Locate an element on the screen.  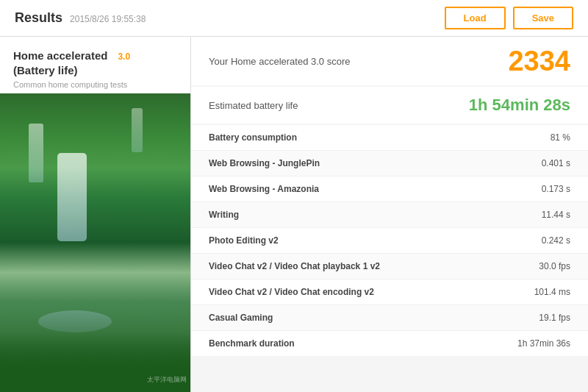
metric-name: Battery consumption is located at coordinates (253, 138).